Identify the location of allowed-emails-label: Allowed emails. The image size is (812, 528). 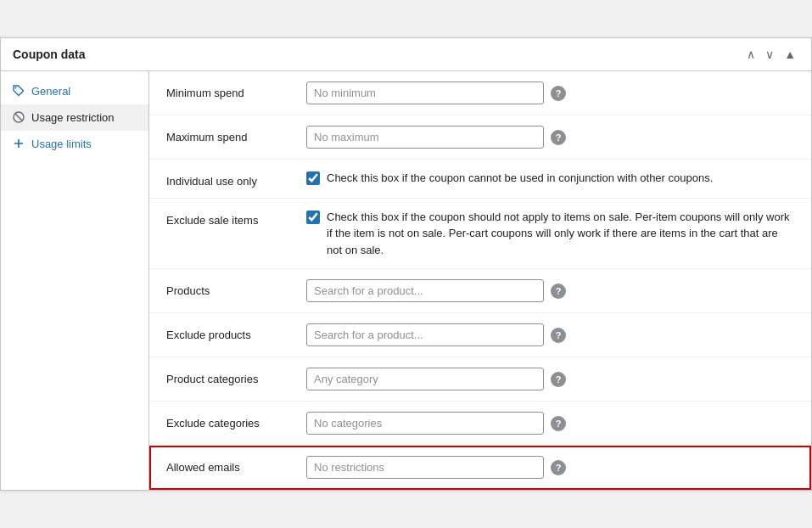
(236, 465).